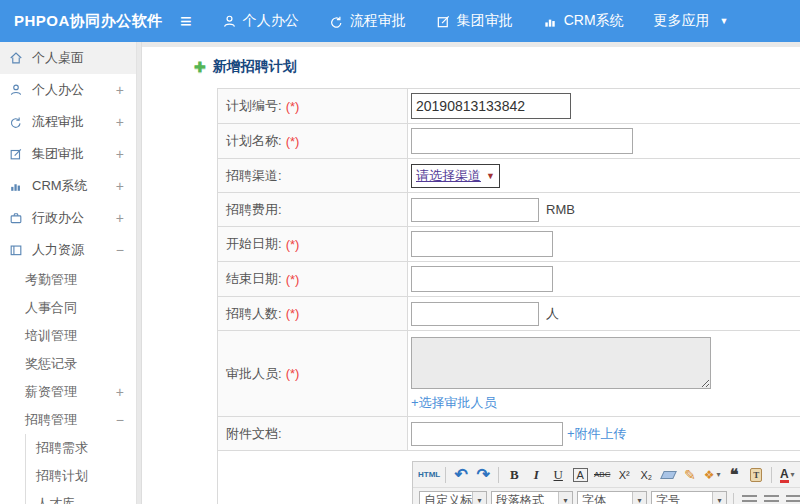 This screenshot has height=504, width=800. What do you see at coordinates (58, 218) in the screenshot?
I see `sidebar-item-label: 行政办公` at bounding box center [58, 218].